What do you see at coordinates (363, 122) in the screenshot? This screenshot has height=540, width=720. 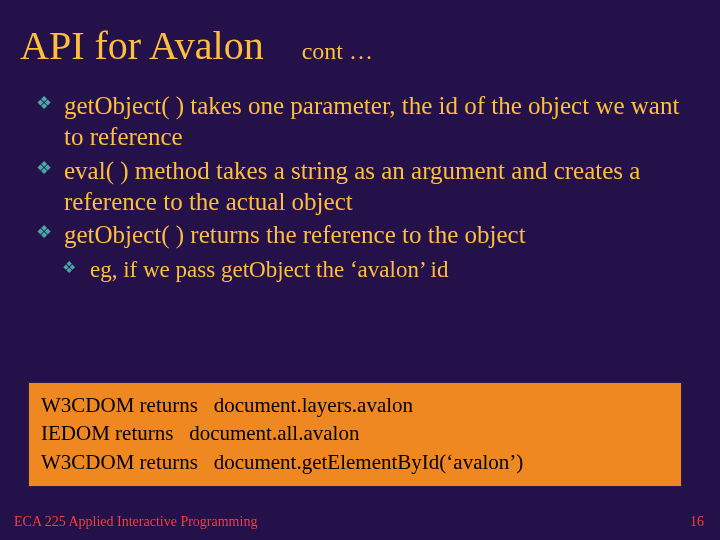 I see `bullet-level1: getObject( ) takes one parameter, the id…` at bounding box center [363, 122].